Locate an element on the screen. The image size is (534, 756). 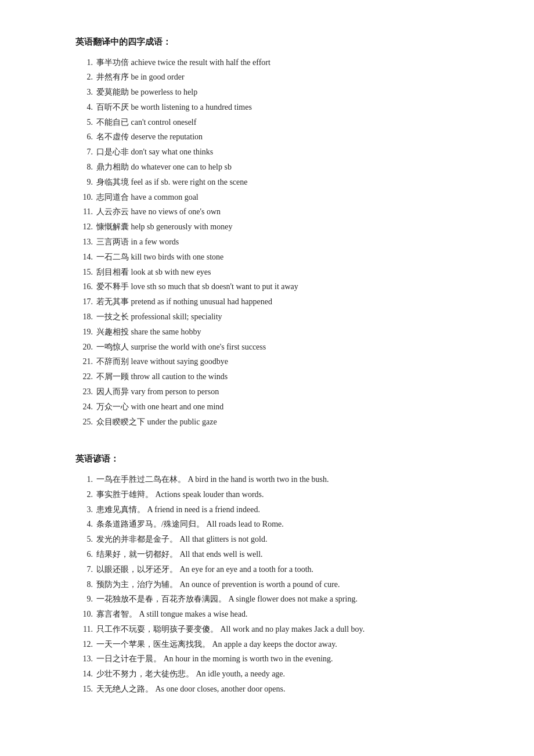
list-item: 4.条条道路通罗马。/殊途同归。 All roads lead to Rome. is located at coordinates (267, 524).